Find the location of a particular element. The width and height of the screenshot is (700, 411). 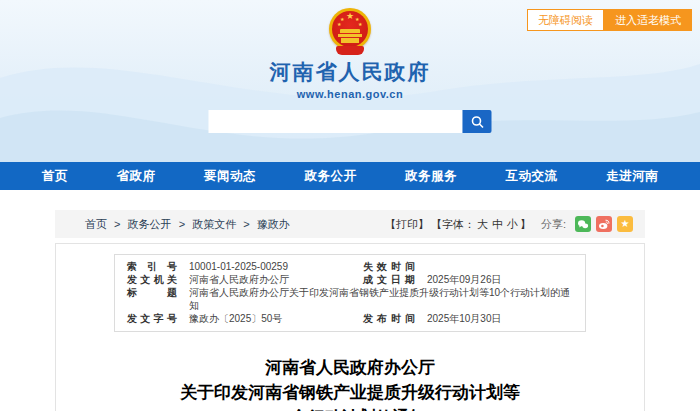

weibo-share-icon is located at coordinates (604, 224).